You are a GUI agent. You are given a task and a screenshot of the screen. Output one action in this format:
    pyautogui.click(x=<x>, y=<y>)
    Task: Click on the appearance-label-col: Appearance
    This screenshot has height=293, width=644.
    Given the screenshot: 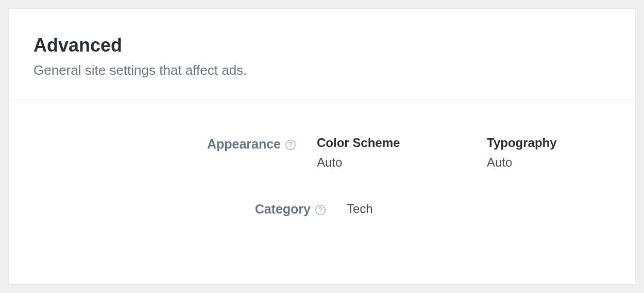 What is the action you would take?
    pyautogui.click(x=175, y=153)
    